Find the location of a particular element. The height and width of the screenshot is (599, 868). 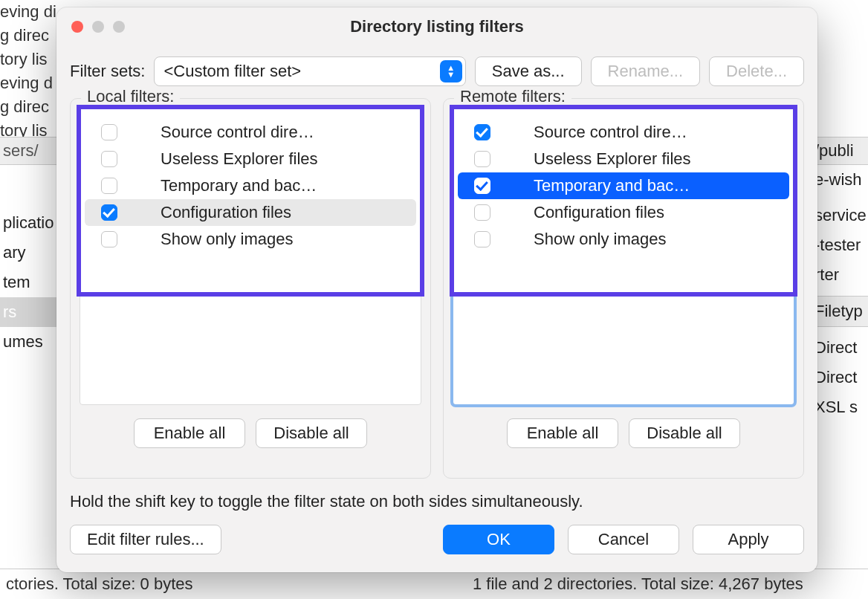

local-filters-label: Local filters: is located at coordinates (131, 97).